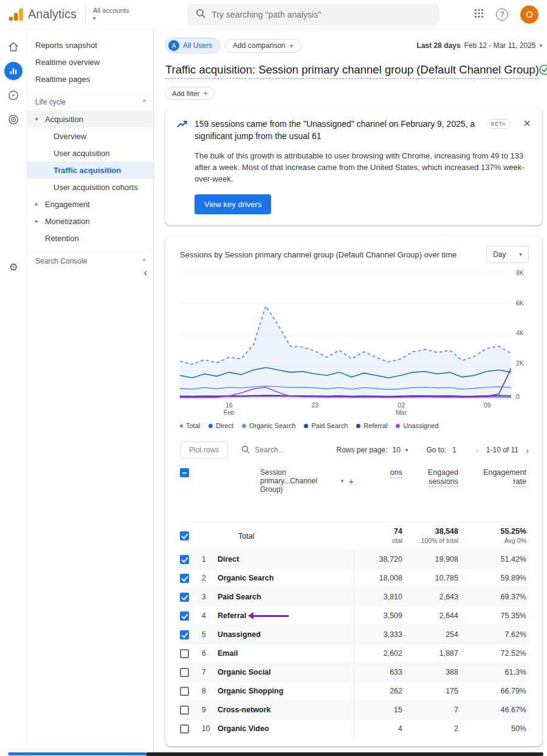  I want to click on topbar-actions: ? O, so click(506, 15).